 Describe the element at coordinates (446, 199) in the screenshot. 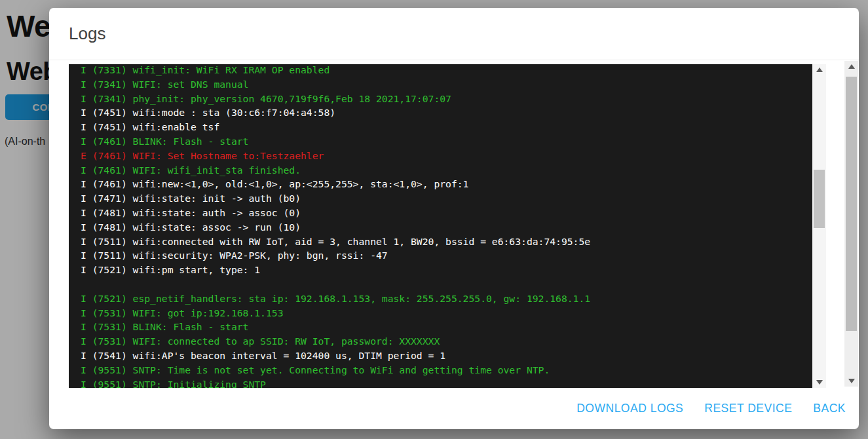

I see `log-line: I (7471) wifi:state: init -> auth (b0)` at that location.